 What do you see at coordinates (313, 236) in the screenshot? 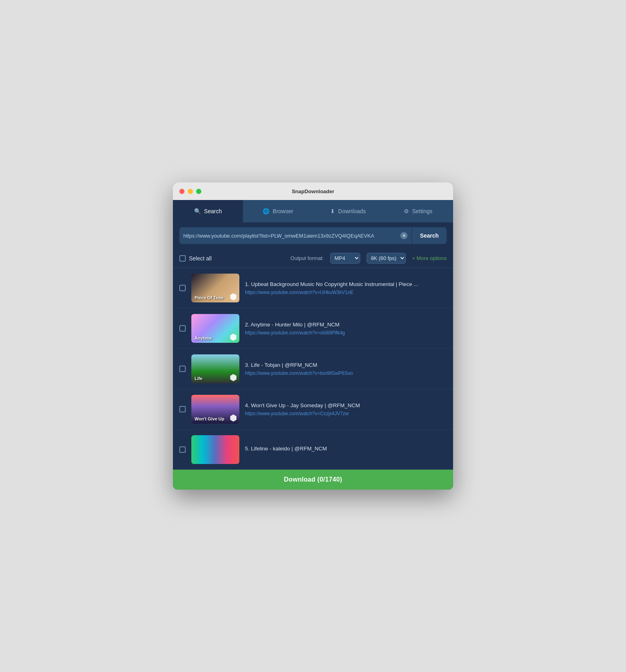
I see `url-bar: ✕ Search` at bounding box center [313, 236].